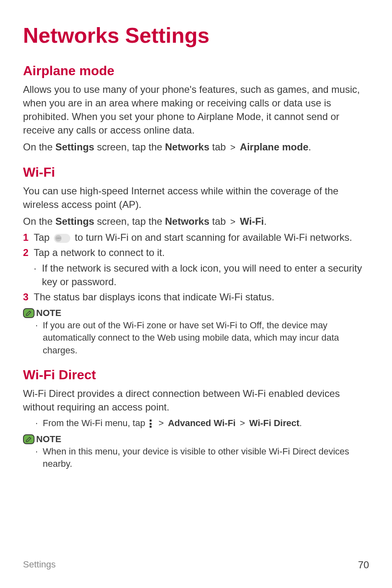 This screenshot has height=588, width=392. I want to click on wifi-target: Wi-Fi, so click(252, 221).